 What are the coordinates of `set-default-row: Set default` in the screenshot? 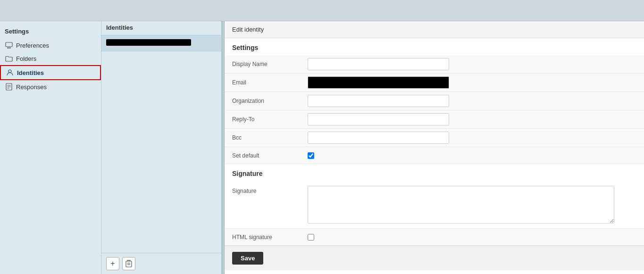 It's located at (434, 156).